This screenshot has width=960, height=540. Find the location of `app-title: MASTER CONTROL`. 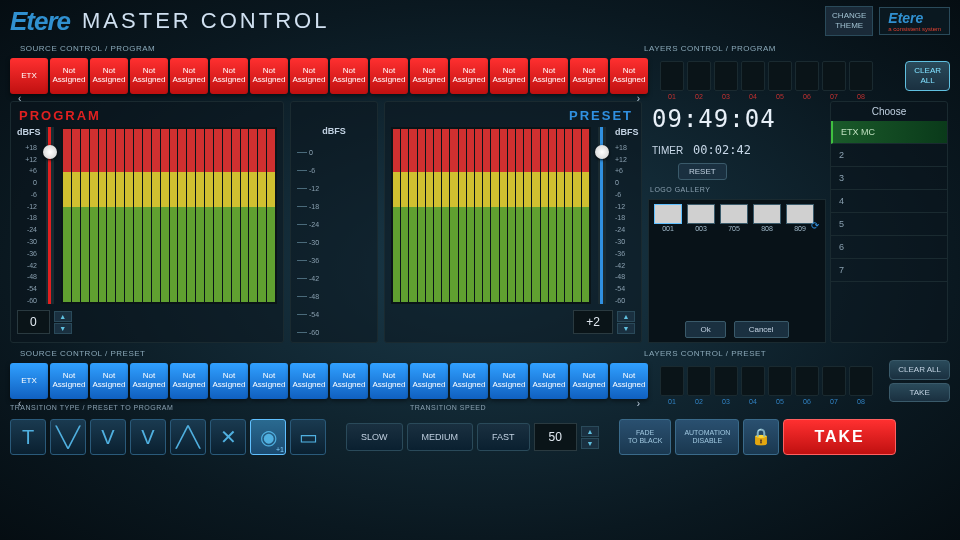

app-title: MASTER CONTROL is located at coordinates (206, 21).